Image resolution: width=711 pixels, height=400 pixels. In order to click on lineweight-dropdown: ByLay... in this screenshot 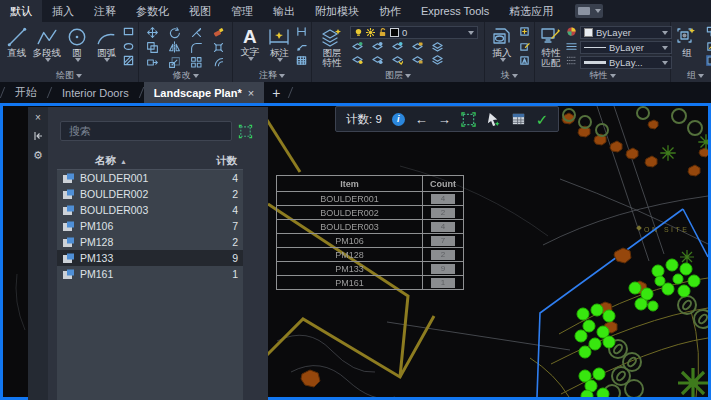, I will do `click(626, 62)`.